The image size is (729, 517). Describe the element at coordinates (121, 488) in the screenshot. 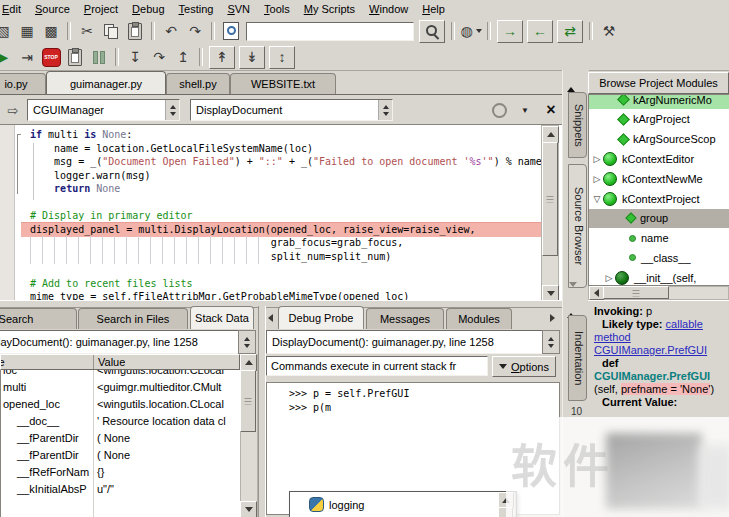

I see `stack-row-kinitialabsp: __kInitialAbsPu"/"` at that location.